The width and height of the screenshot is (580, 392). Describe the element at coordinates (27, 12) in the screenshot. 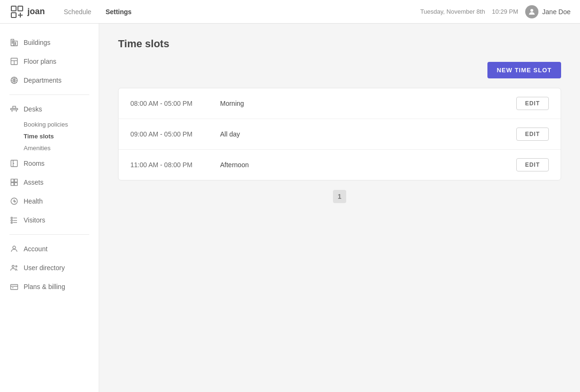

I see `logo: joan` at that location.